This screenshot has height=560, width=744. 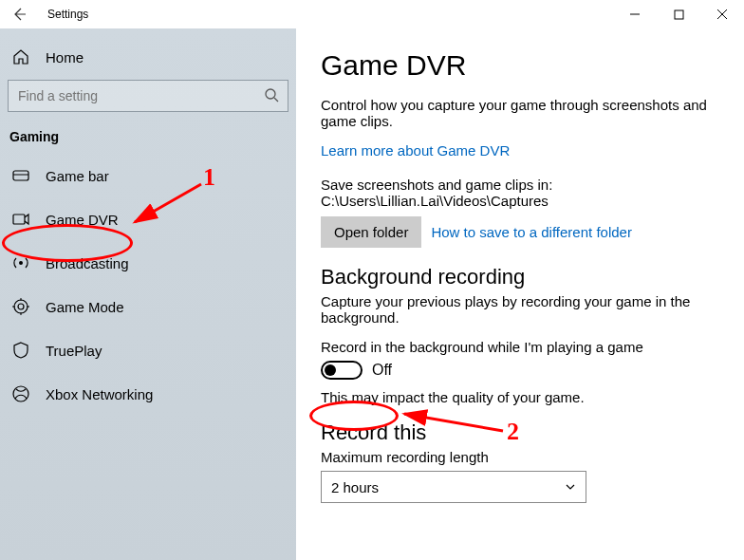 I want to click on nav-label: Game Mode, so click(x=85, y=308).